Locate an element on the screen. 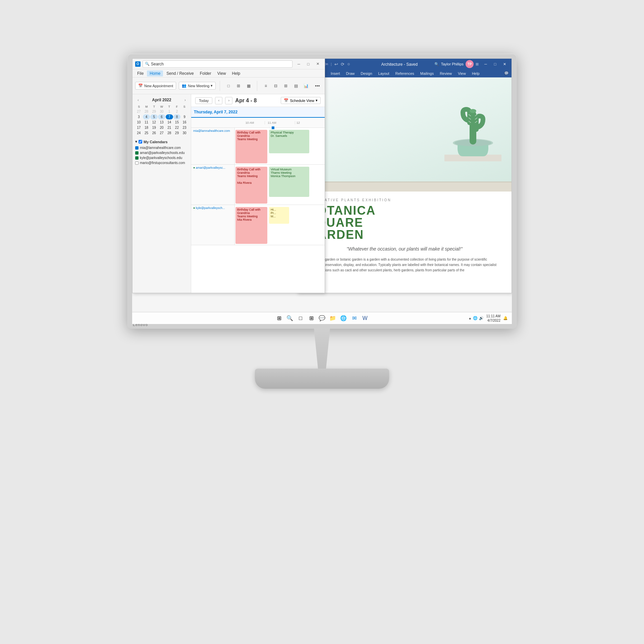 This screenshot has height=644, width=644. calendar-item-mia: mia@lamnahealthcare.com is located at coordinates (162, 148).